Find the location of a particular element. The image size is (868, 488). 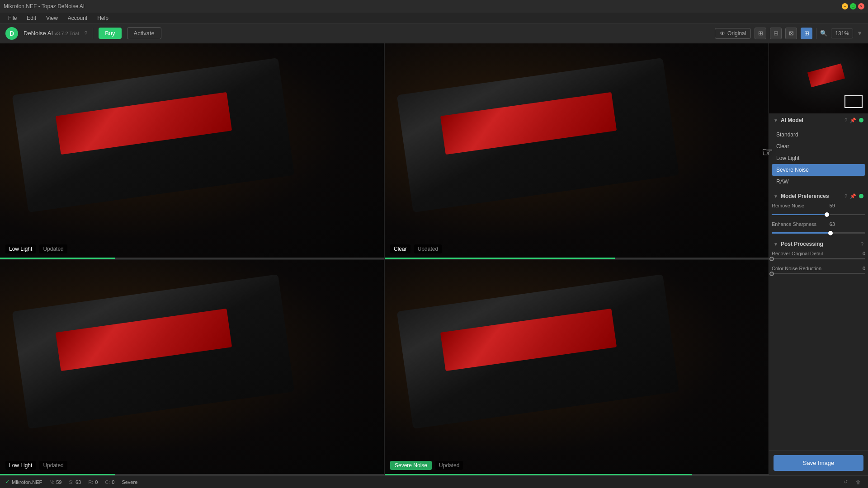

model-item-severe-noise: Severe Noise is located at coordinates (818, 170).